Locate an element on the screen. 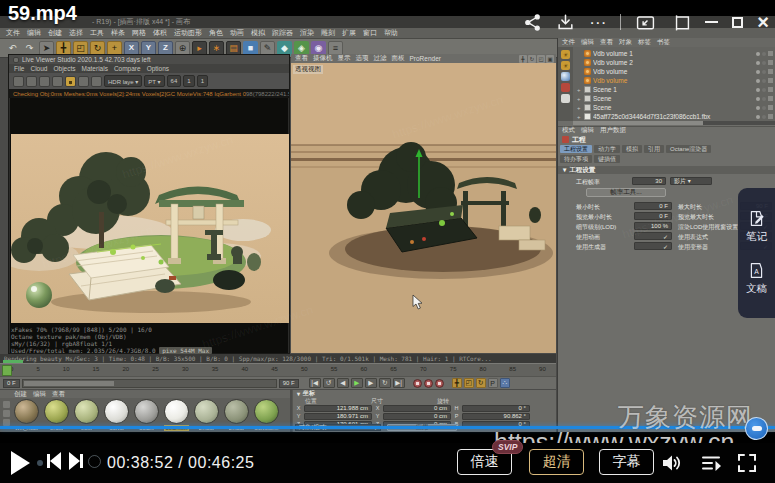  attribute-section-header: ▾工程设置 is located at coordinates (666, 170).